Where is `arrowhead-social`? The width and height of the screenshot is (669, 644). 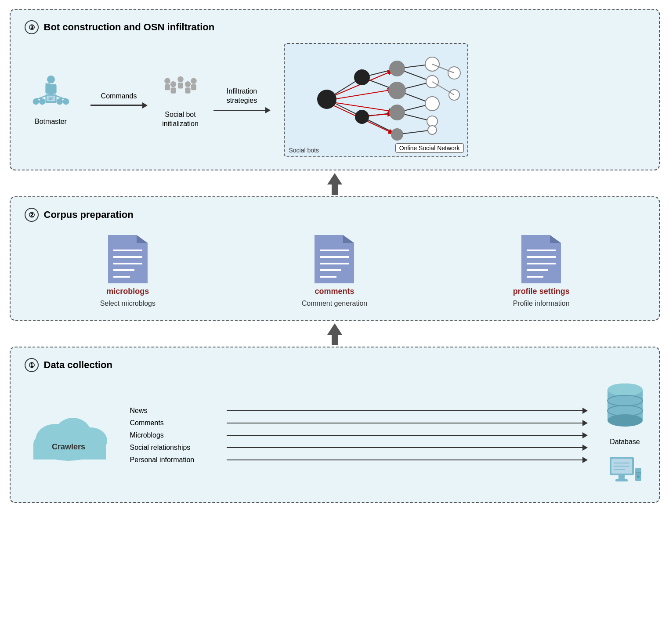
arrowhead-social is located at coordinates (585, 448).